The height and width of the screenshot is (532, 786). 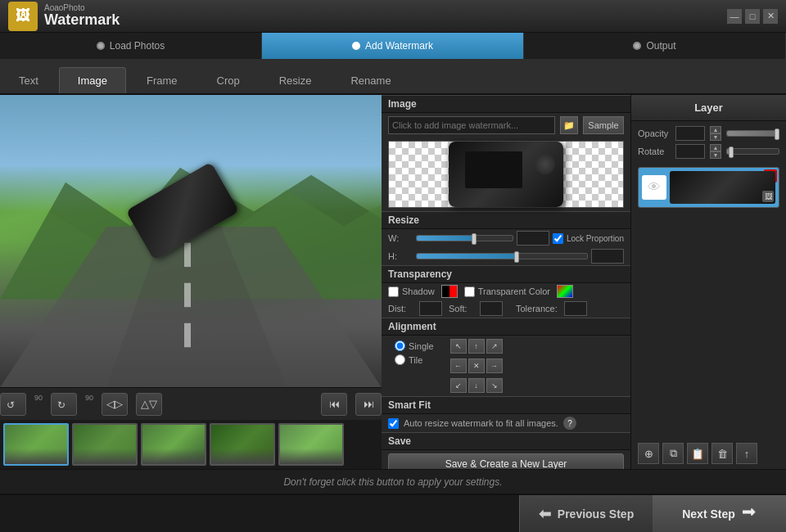 I want to click on layer-tool-new: ⊕, so click(x=648, y=453).